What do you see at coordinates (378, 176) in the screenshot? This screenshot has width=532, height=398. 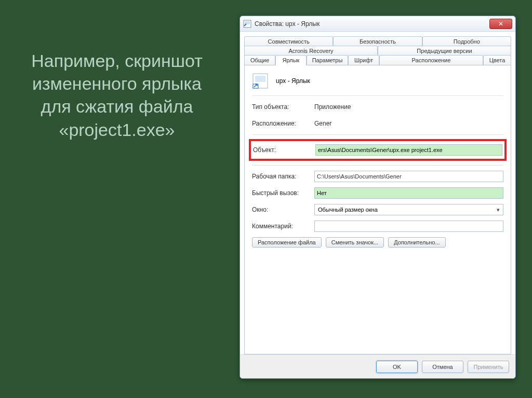 I see `row-workdir: Рабочая папка:` at bounding box center [378, 176].